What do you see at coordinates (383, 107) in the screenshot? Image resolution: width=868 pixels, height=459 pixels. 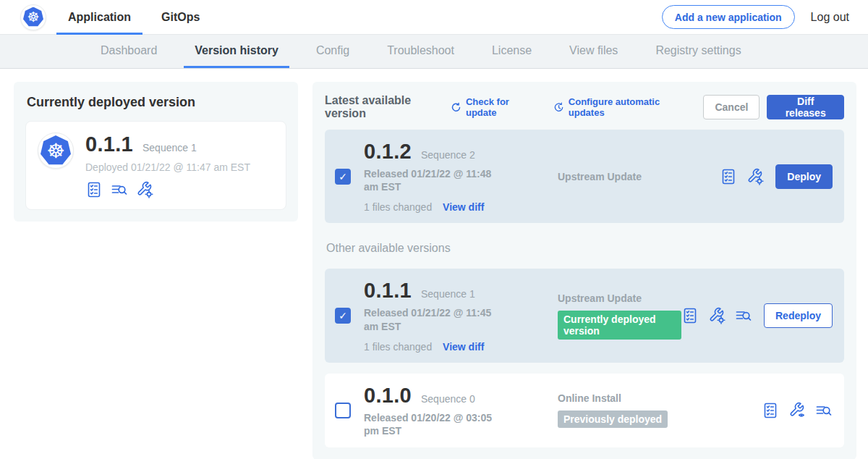 I see `latest-available-title: Latest available version` at bounding box center [383, 107].